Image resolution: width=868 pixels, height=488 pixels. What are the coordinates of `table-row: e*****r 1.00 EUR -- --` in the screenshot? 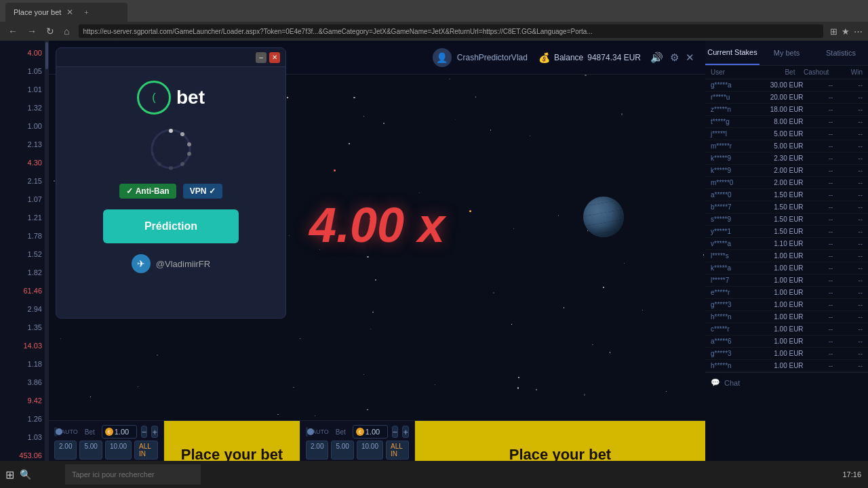 It's located at (787, 293).